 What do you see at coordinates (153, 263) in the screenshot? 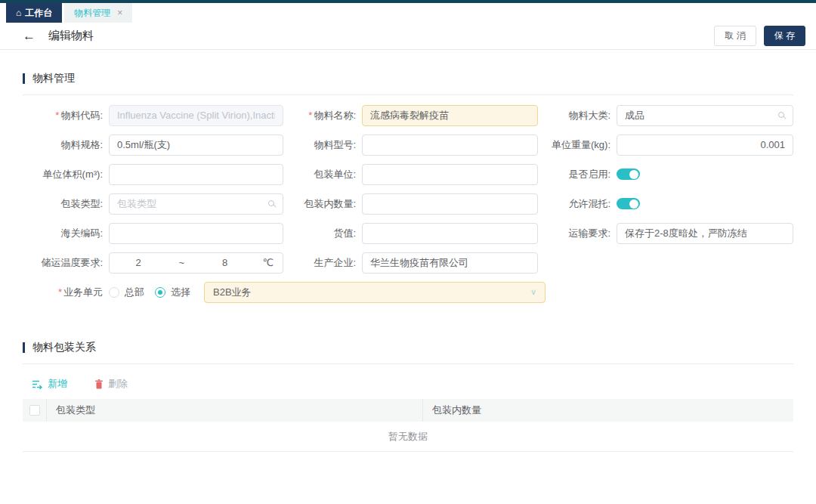
I see `field-temp-range: 储运温度要求: 2 ~ 8 ℃` at bounding box center [153, 263].